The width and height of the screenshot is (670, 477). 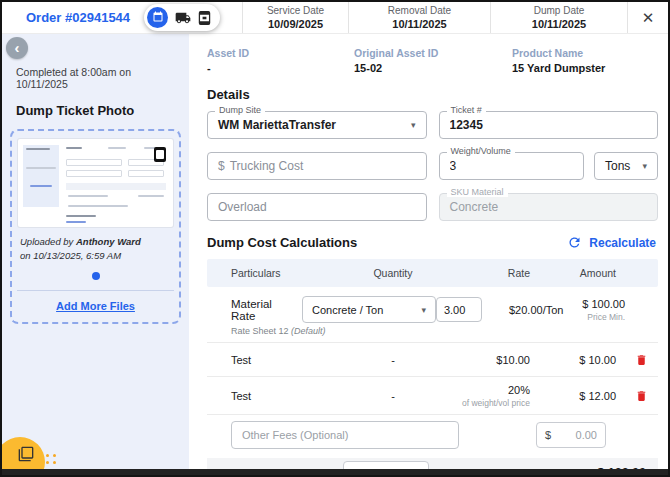 What do you see at coordinates (574, 242) in the screenshot?
I see `refresh-icon` at bounding box center [574, 242].